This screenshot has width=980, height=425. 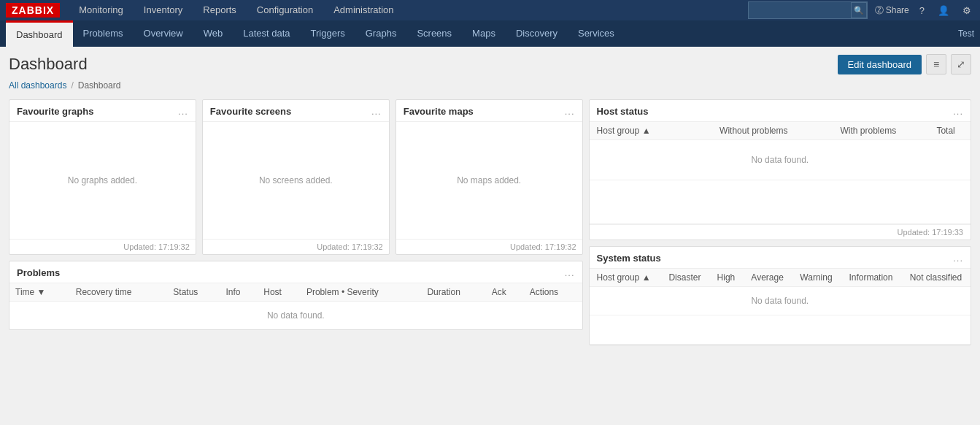 I want to click on host-status-col-group: Host group ▲, so click(x=641, y=131).